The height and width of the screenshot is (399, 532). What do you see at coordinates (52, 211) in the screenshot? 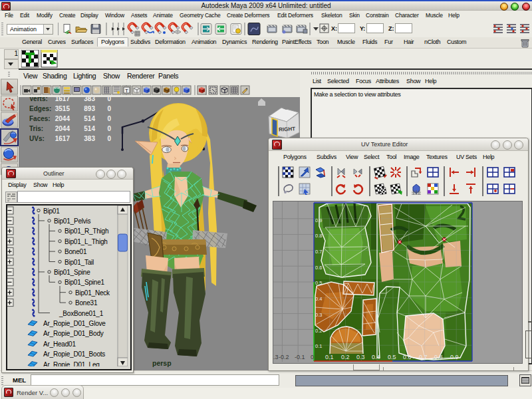
I see `svg-text: Bip01` at bounding box center [52, 211].